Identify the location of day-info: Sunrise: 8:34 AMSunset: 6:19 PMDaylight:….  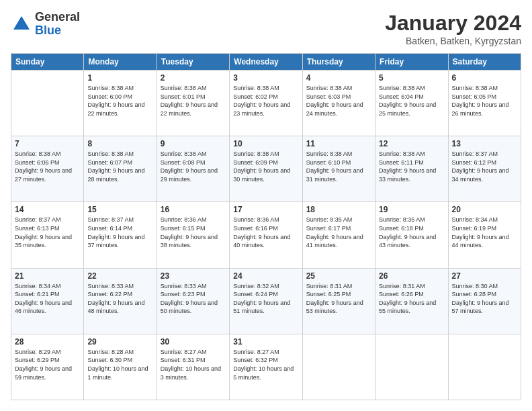
(485, 232).